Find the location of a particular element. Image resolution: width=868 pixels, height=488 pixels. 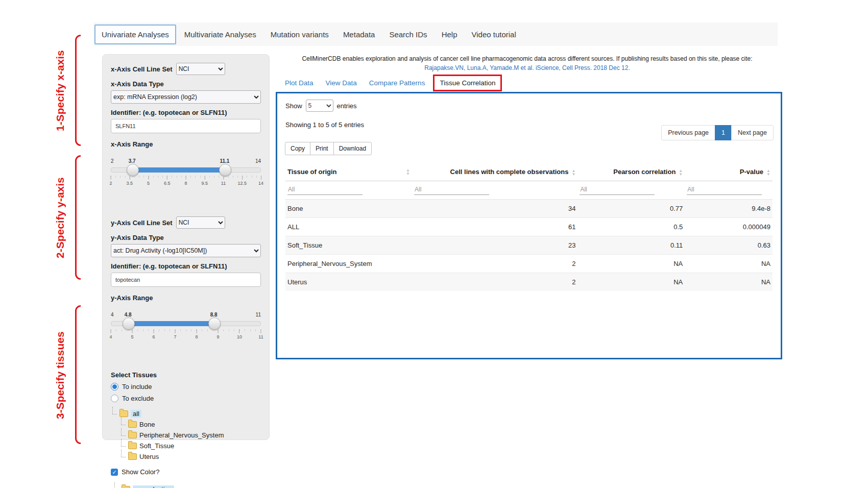

x-cell-line-set-select: NCI is located at coordinates (201, 69).